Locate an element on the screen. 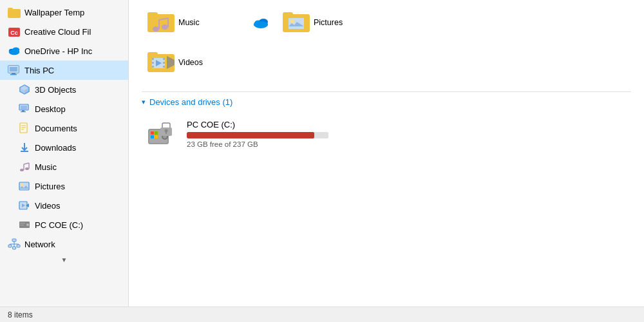 The width and height of the screenshot is (644, 322). videos-folder-icon is located at coordinates (160, 62).